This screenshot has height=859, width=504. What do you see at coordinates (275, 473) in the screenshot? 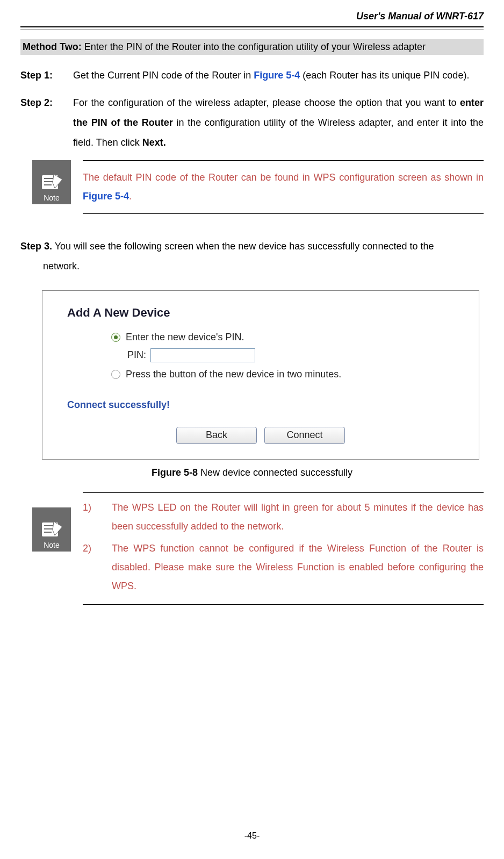
I see `figure-caption-rest: New device connected successfully` at bounding box center [275, 473].